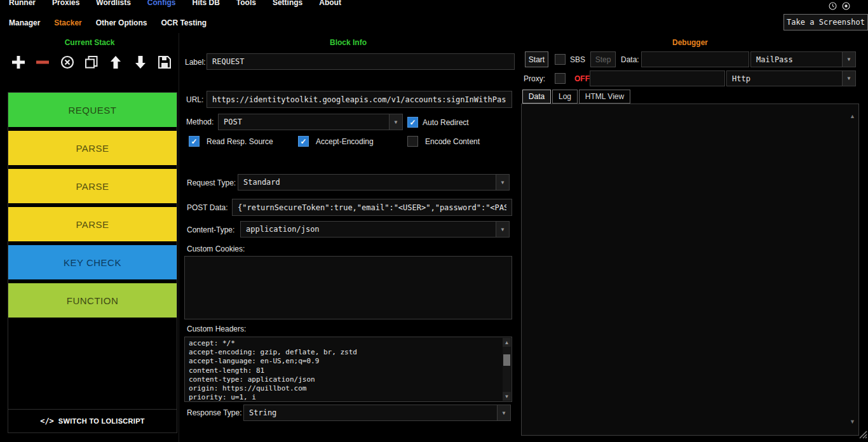 The image size is (868, 442). Describe the element at coordinates (206, 4) in the screenshot. I see `menu-hitsdb: Hits DB` at that location.